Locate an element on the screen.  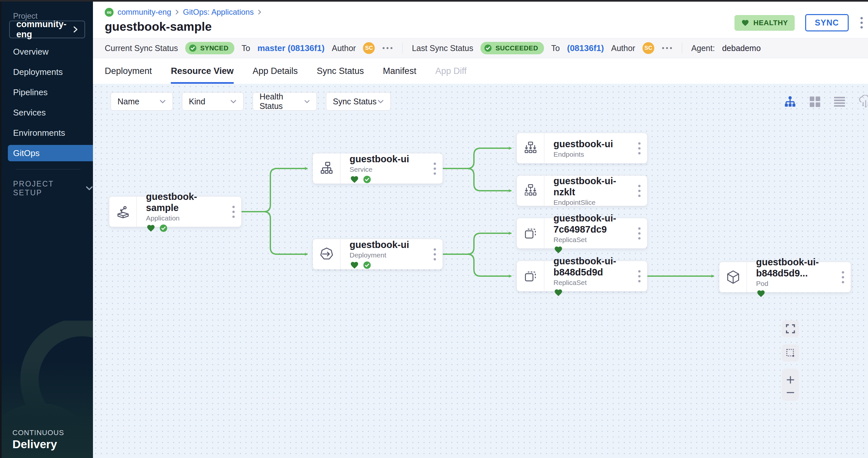
project-setup-toggle: PROJECT SETUP is located at coordinates (53, 189).